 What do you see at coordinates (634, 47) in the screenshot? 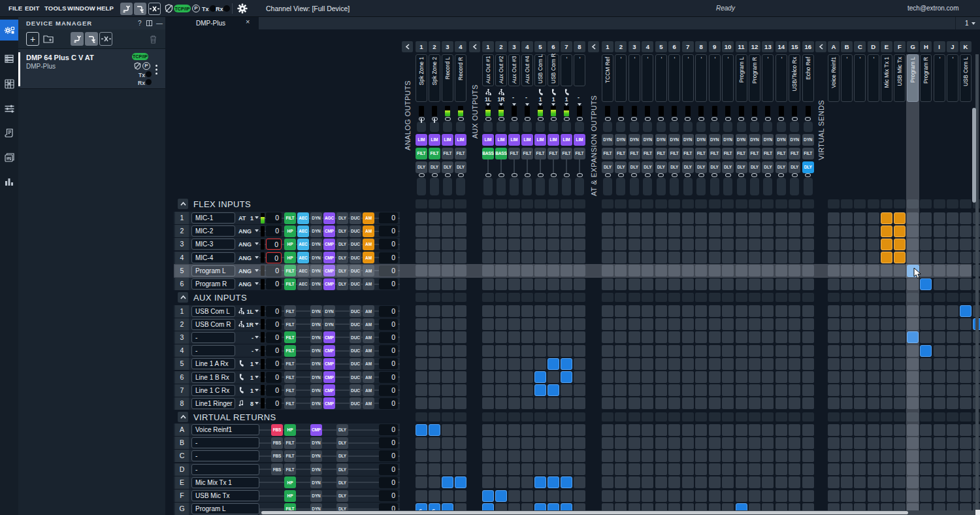
I see `output-col-number: 3` at bounding box center [634, 47].